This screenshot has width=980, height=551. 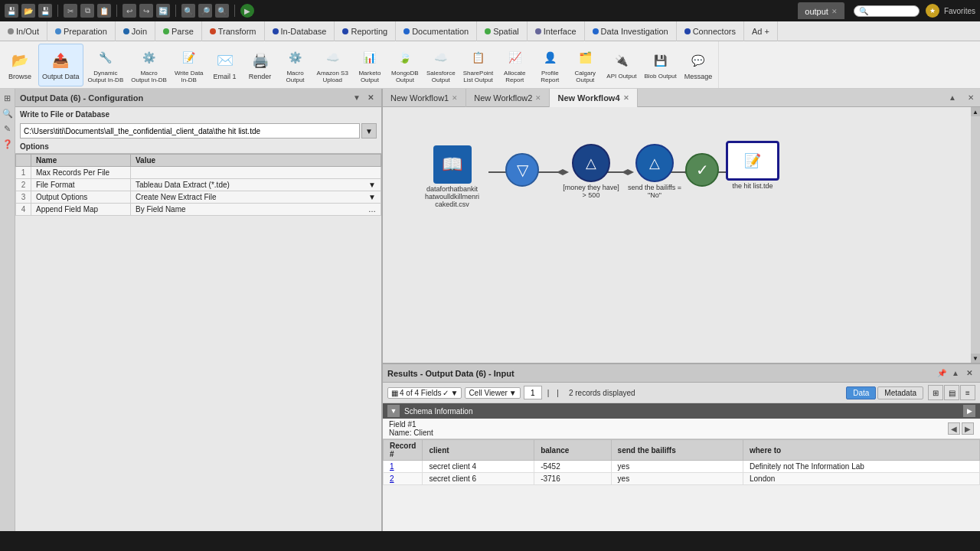 What do you see at coordinates (8, 144) in the screenshot?
I see `sidebar-icon-4: ❓` at bounding box center [8, 144].